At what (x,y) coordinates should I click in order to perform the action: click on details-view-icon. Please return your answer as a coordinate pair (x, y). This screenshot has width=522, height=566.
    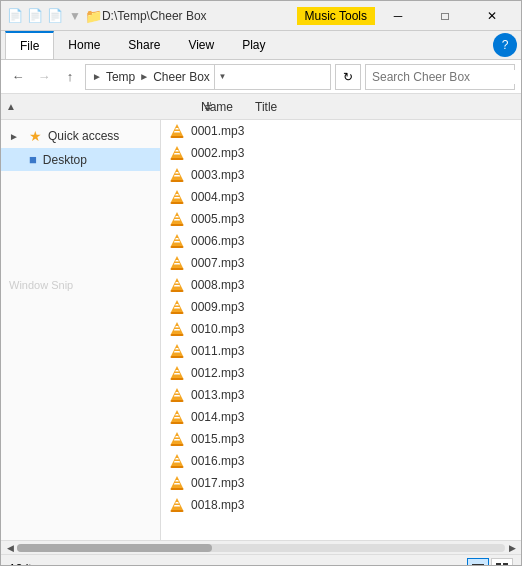
    Looking at the image, I should click on (478, 565).